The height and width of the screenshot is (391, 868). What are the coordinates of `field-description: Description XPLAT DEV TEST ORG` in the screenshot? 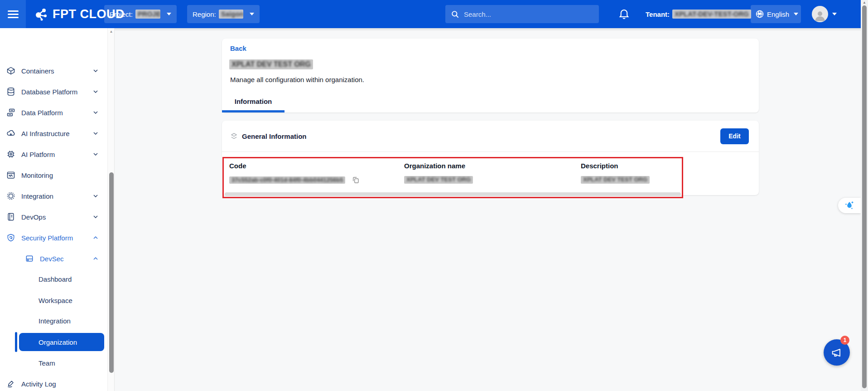 It's located at (615, 173).